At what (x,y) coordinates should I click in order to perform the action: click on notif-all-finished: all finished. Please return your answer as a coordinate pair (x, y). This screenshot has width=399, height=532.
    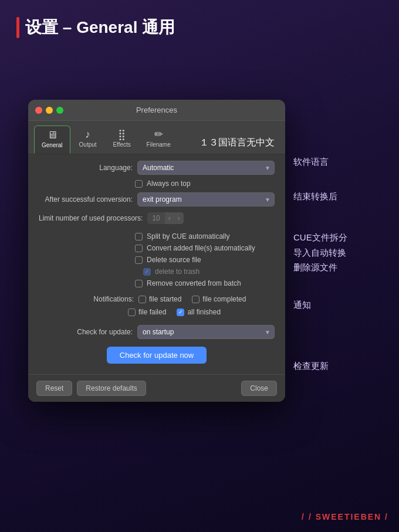
    Looking at the image, I should click on (198, 312).